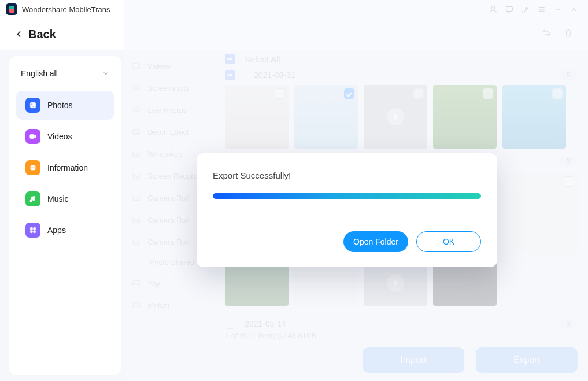 The width and height of the screenshot is (588, 381). I want to click on feedback-icon, so click(509, 9).